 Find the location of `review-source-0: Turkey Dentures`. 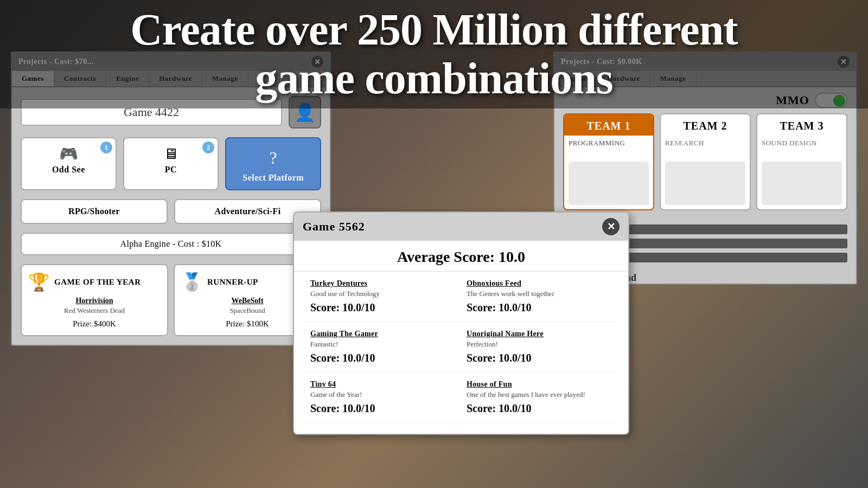

review-source-0: Turkey Dentures is located at coordinates (383, 284).